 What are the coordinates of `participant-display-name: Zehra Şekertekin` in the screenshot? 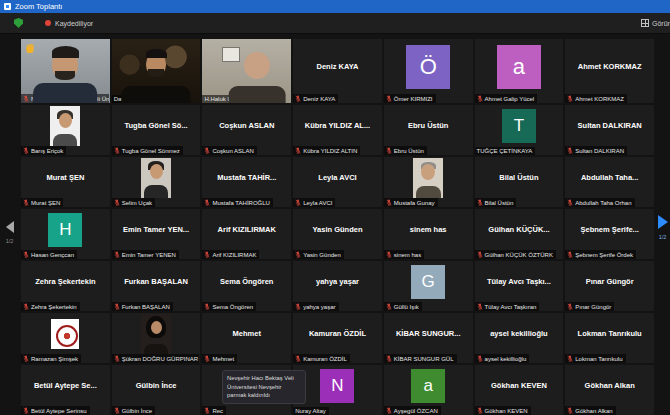 It's located at (66, 282).